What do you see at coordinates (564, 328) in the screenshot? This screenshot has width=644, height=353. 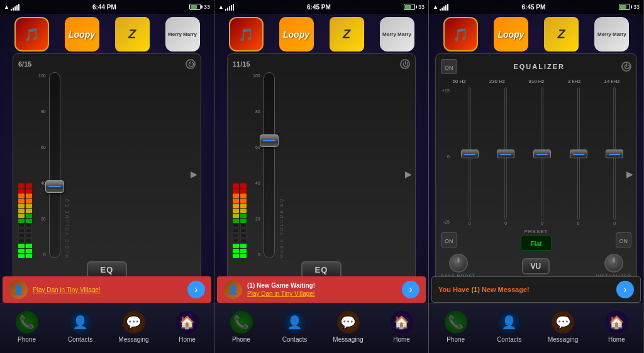 I see `nav-messaging-3: 💬 Messaging` at bounding box center [564, 328].